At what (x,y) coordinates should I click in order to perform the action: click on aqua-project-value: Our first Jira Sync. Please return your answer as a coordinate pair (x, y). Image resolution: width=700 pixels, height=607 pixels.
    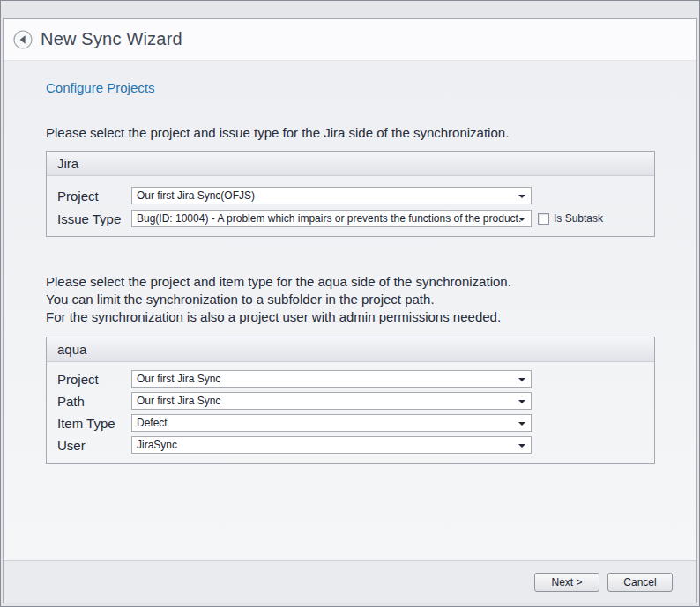
    Looking at the image, I should click on (178, 379).